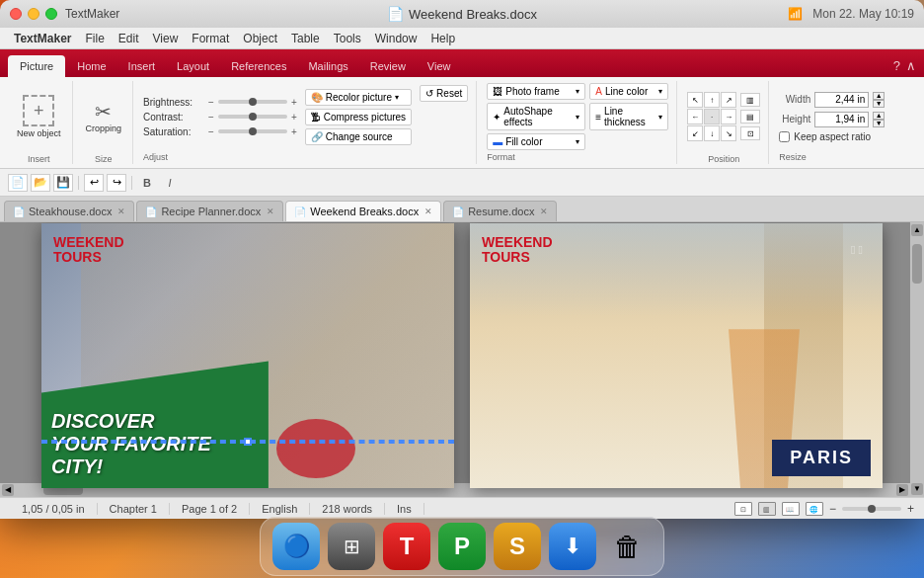  Describe the element at coordinates (351, 546) in the screenshot. I see `dock-launchpad: ⊞` at that location.